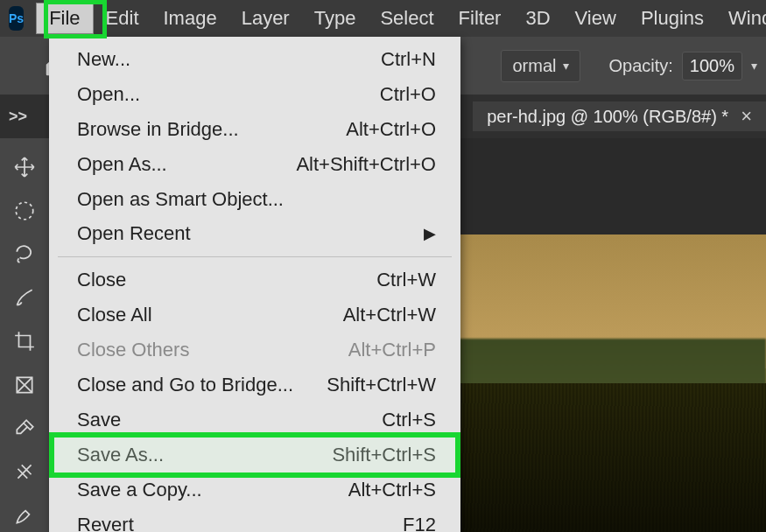  Describe the element at coordinates (406, 280) in the screenshot. I see `menu-item-shortcut: Ctrl+W` at that location.